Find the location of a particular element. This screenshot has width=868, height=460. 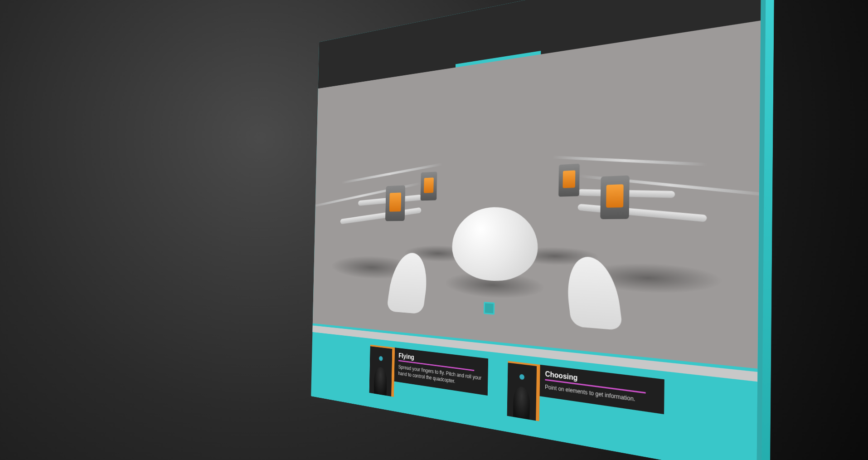

hand-point-icon is located at coordinates (522, 391).